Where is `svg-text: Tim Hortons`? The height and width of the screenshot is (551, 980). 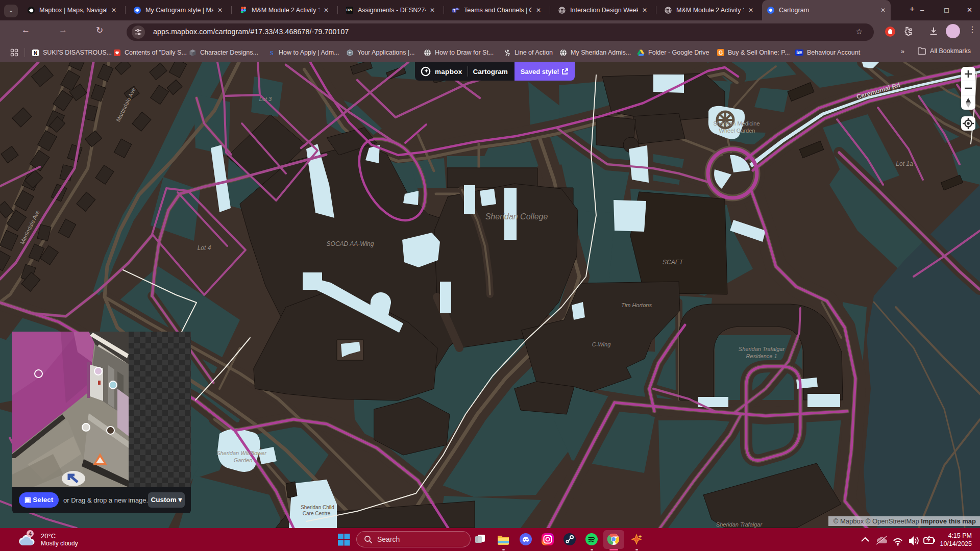 svg-text: Tim Hortons is located at coordinates (636, 305).